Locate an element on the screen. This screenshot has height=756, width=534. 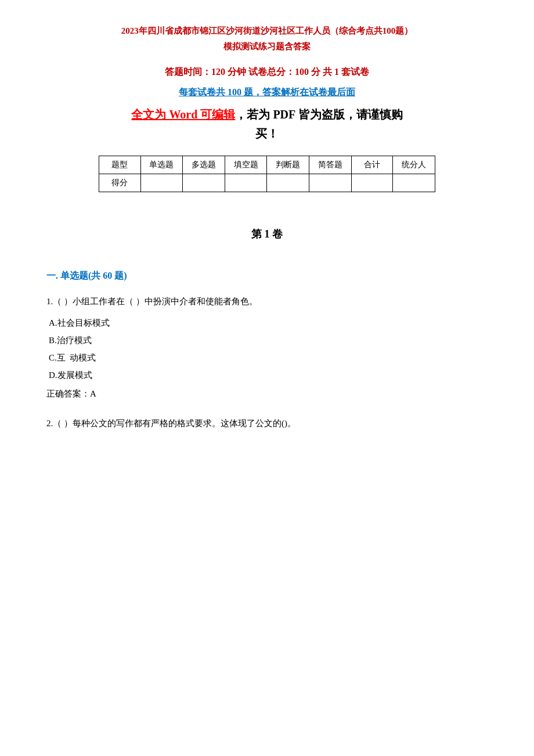
table-header-cell: 统分人 is located at coordinates (414, 165).